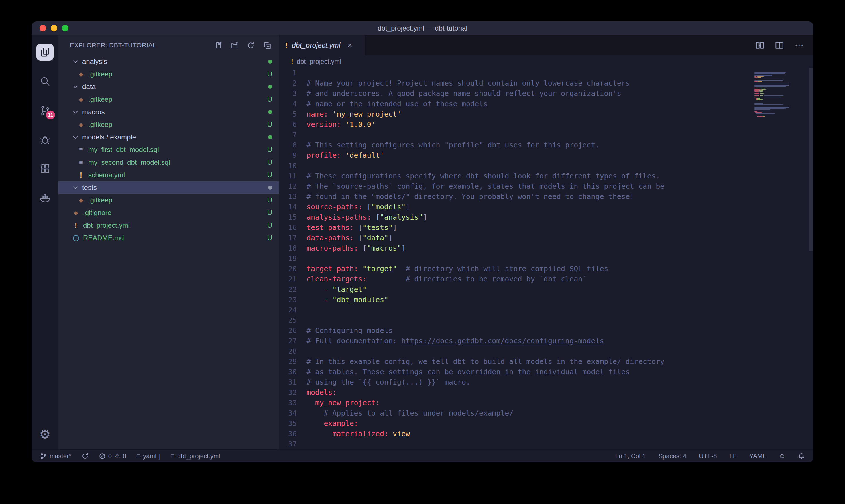  Describe the element at coordinates (546, 62) in the screenshot. I see `breadcrumb: ! dbt_project.yml` at that location.